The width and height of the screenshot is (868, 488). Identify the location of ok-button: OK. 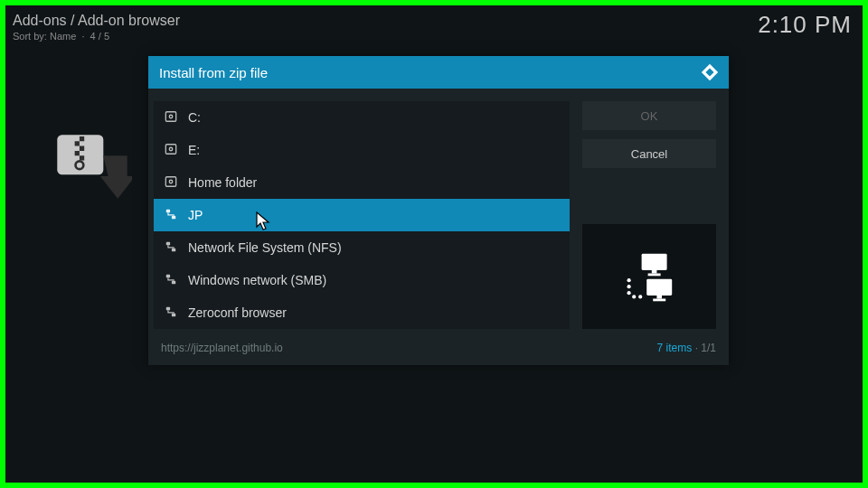
(649, 116).